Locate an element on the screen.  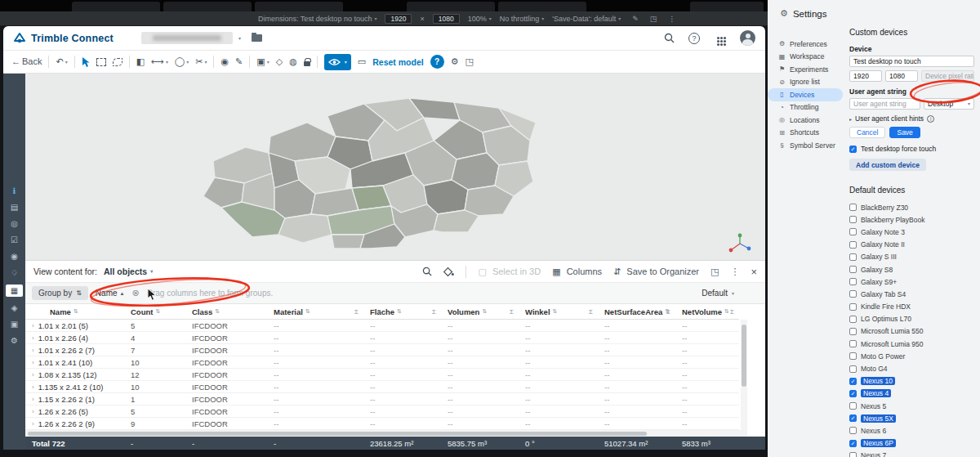
settings-nav-throttling: ◔Throttling is located at coordinates (805, 108).